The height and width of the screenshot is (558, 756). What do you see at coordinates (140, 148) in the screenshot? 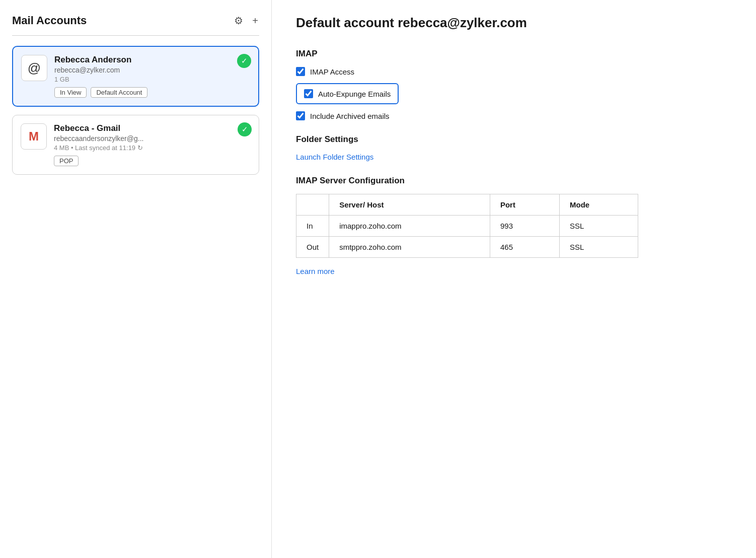
I see `sync-icon: ↻` at bounding box center [140, 148].